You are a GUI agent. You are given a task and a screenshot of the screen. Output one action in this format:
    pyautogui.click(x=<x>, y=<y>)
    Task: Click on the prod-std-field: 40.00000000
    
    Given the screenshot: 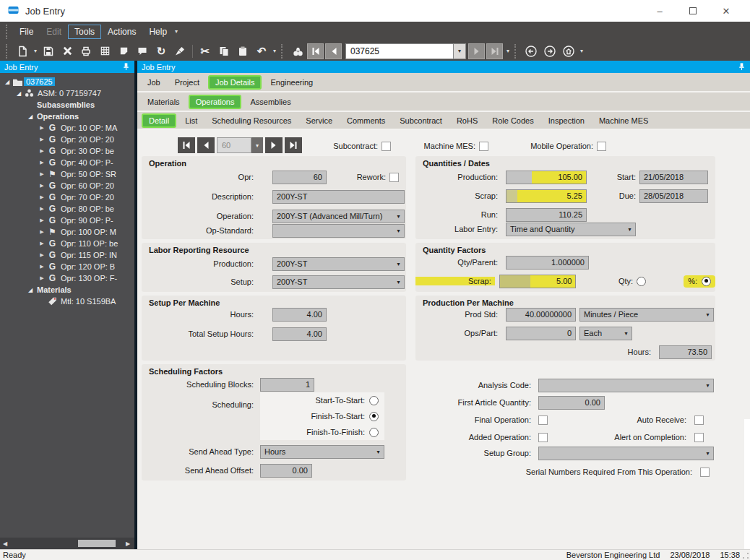 What is the action you would take?
    pyautogui.click(x=540, y=315)
    